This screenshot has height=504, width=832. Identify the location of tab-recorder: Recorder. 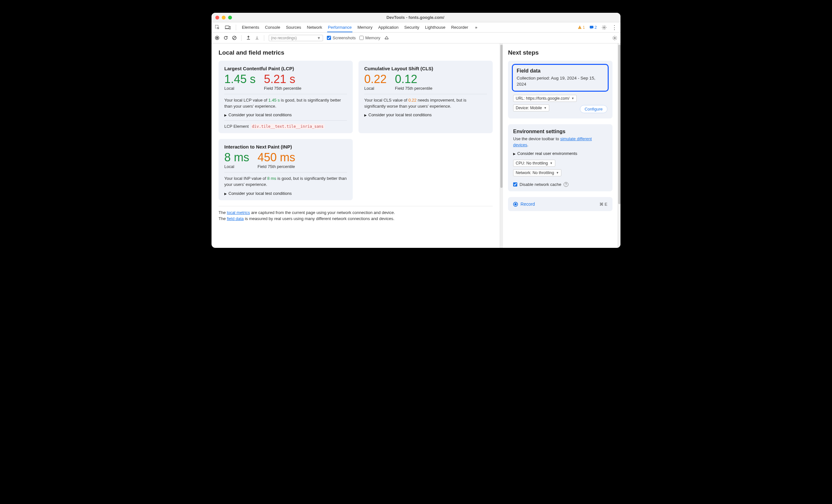
(460, 27).